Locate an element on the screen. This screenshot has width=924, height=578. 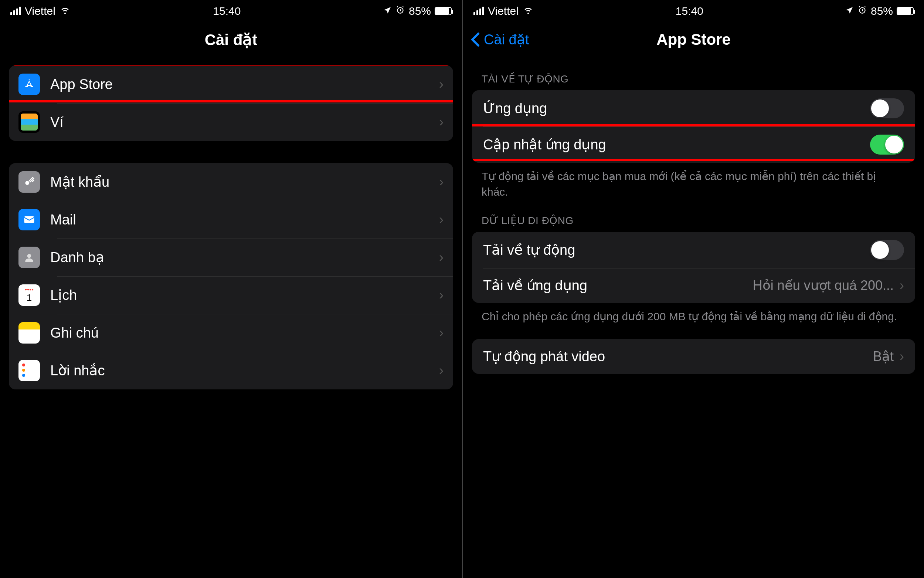
row-label: Tải về ứng dụng is located at coordinates (618, 286).